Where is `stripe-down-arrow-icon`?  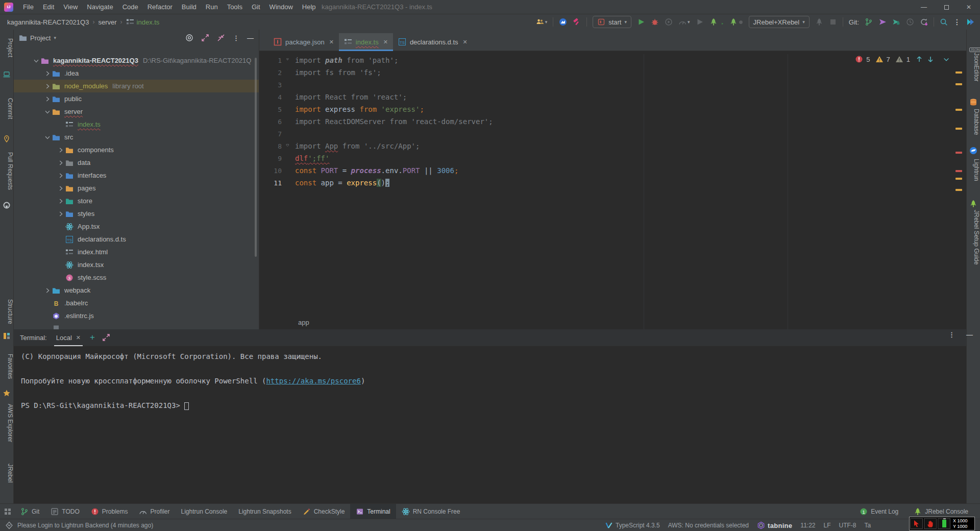 stripe-down-arrow-icon is located at coordinates (946, 60).